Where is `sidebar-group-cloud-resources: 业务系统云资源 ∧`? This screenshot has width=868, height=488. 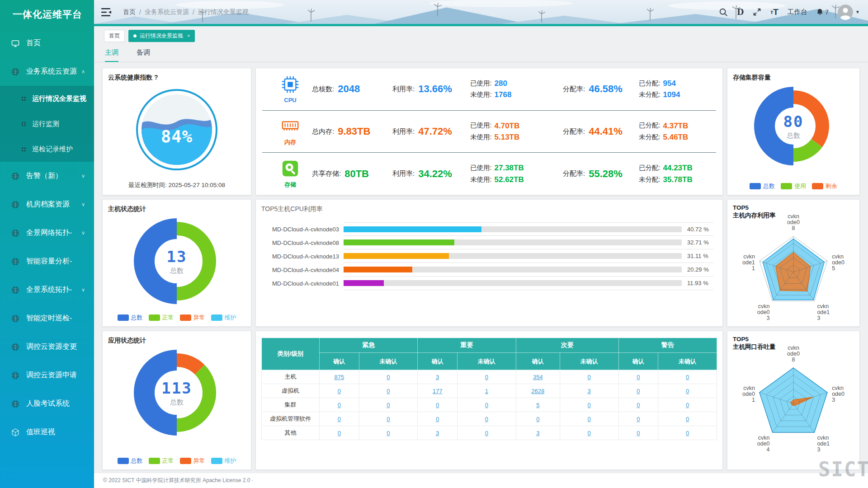 sidebar-group-cloud-resources: 业务系统云资源 ∧ is located at coordinates (47, 71).